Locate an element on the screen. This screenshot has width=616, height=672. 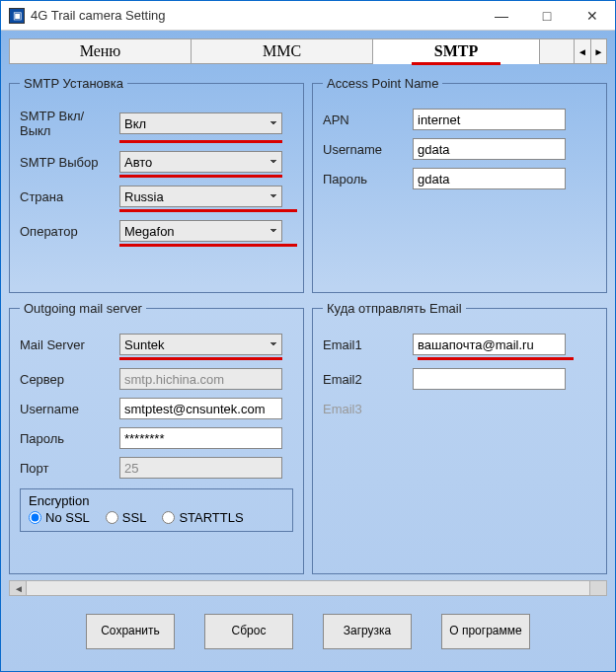
radio-ssl: SSL is located at coordinates (126, 517).